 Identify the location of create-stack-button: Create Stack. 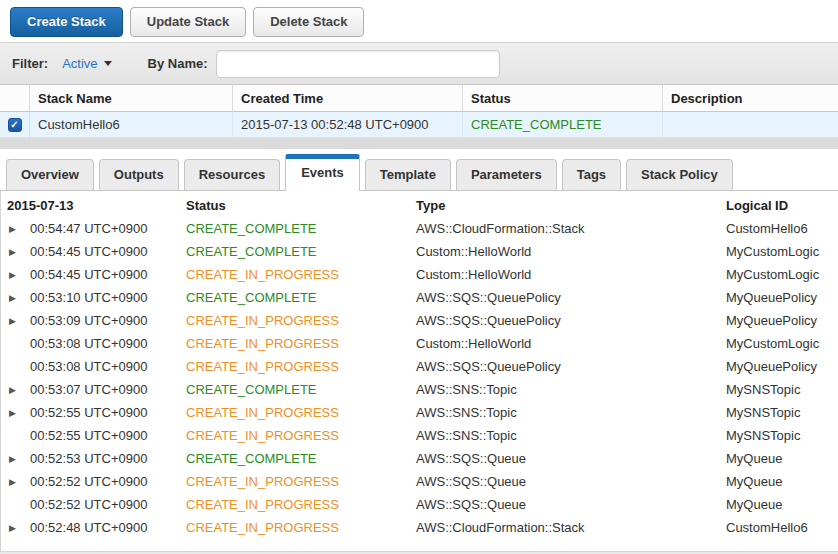
(66, 22).